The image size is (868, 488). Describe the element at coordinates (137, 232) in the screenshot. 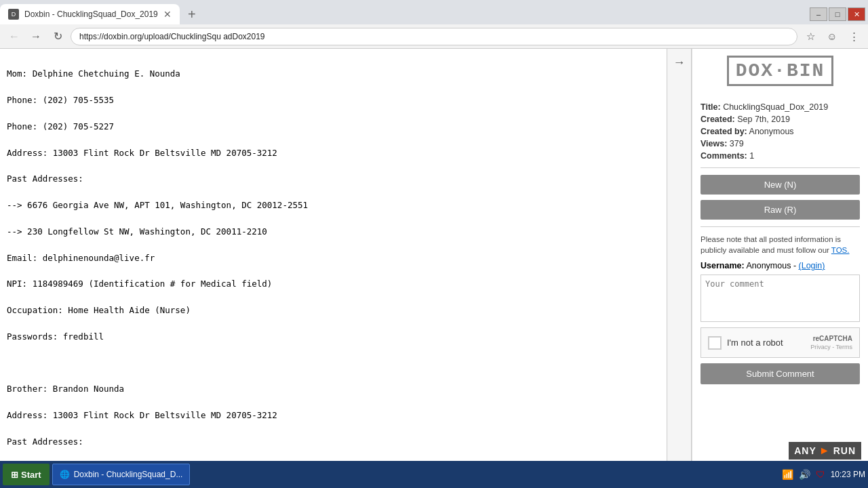

I see `past-address2: --> 230 Longfellow St NW, Washington, DC…` at that location.